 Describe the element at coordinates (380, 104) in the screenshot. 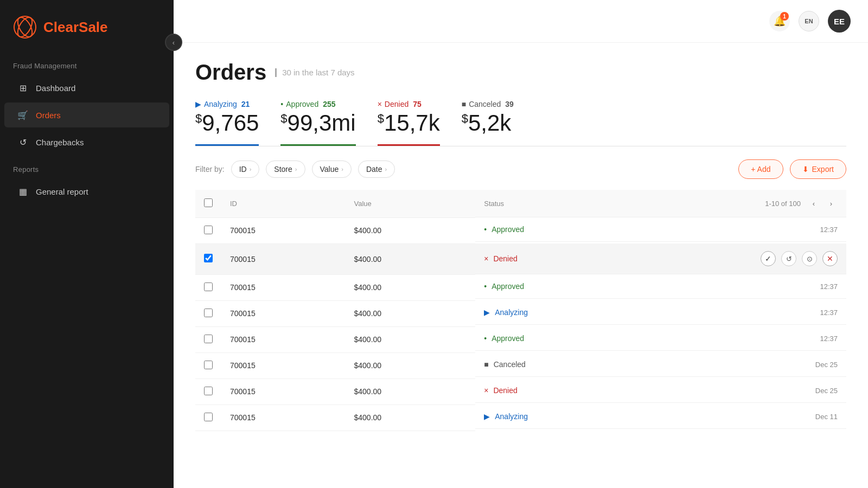

I see `denied-x-icon: ×` at that location.